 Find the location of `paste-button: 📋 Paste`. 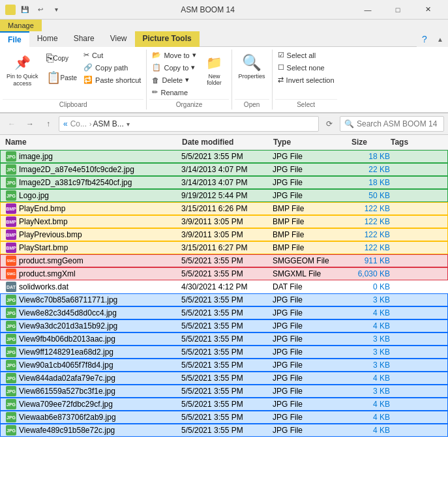

paste-button: 📋 Paste is located at coordinates (62, 78).